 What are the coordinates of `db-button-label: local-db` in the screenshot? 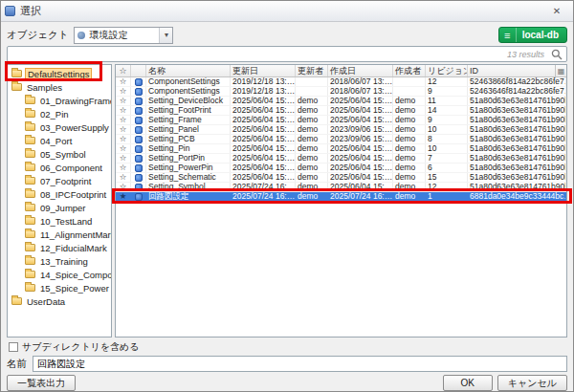 It's located at (541, 34).